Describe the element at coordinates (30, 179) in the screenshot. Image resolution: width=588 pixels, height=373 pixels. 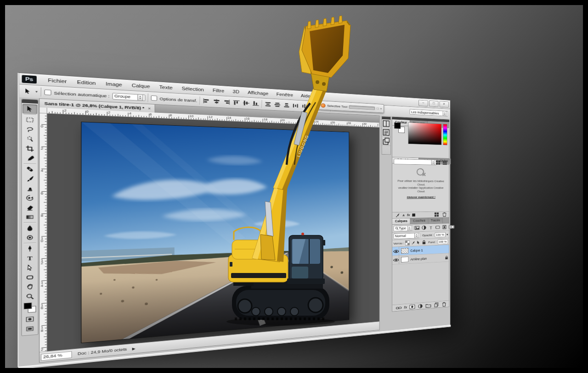
I see `brush-tool` at that location.